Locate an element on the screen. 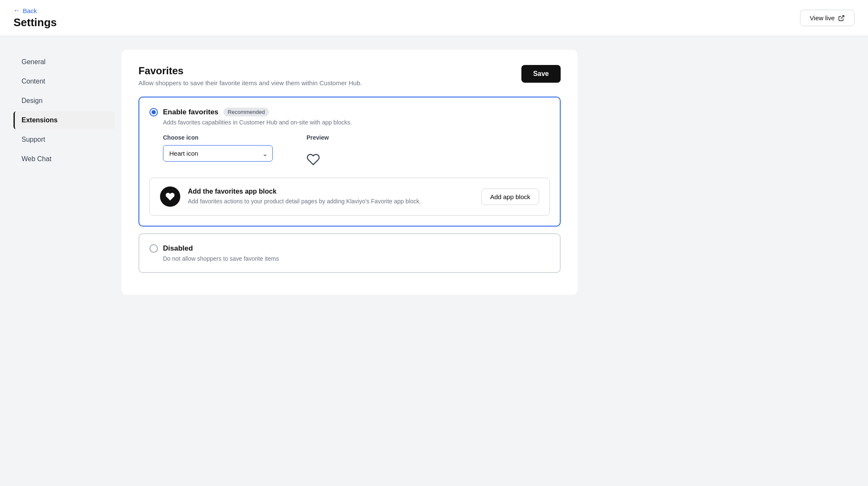  enable-favorites-header: Enable favorites Recommended is located at coordinates (350, 112).